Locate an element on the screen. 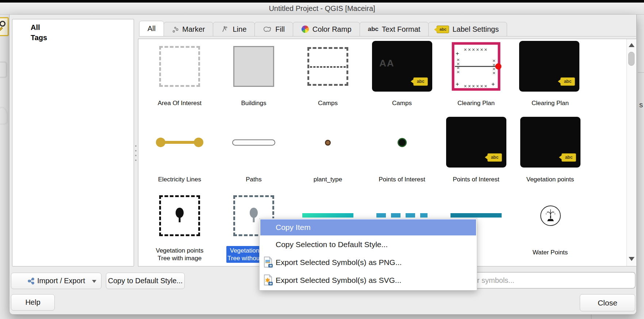 The height and width of the screenshot is (319, 644). background-stray-text: s is located at coordinates (641, 105).